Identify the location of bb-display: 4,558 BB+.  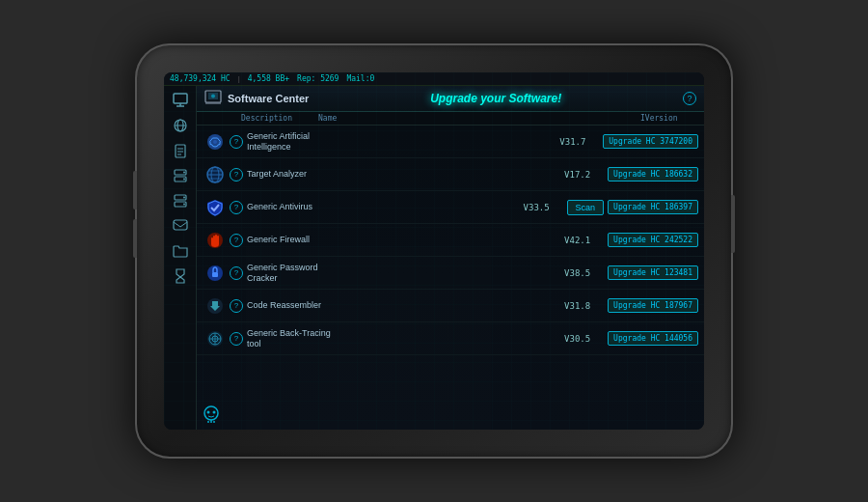
(268, 79).